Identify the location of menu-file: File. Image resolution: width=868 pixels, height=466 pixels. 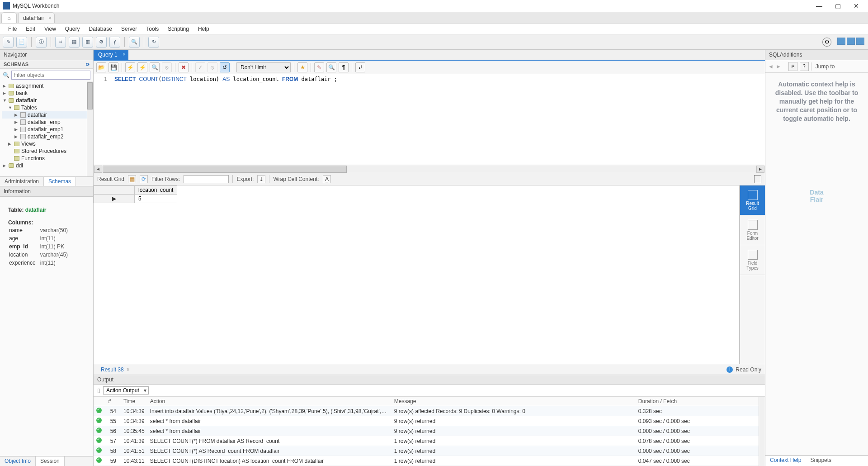
(13, 29).